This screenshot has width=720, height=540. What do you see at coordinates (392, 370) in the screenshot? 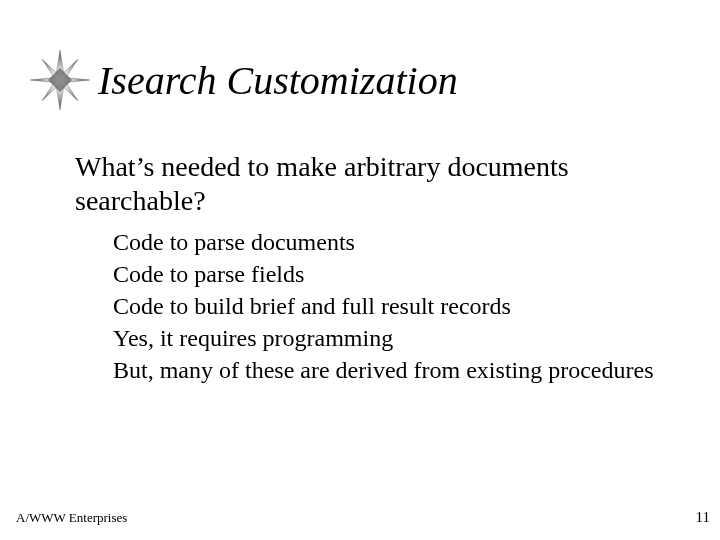
I see `bullet-level2: But, many of these are derived from exis…` at bounding box center [392, 370].